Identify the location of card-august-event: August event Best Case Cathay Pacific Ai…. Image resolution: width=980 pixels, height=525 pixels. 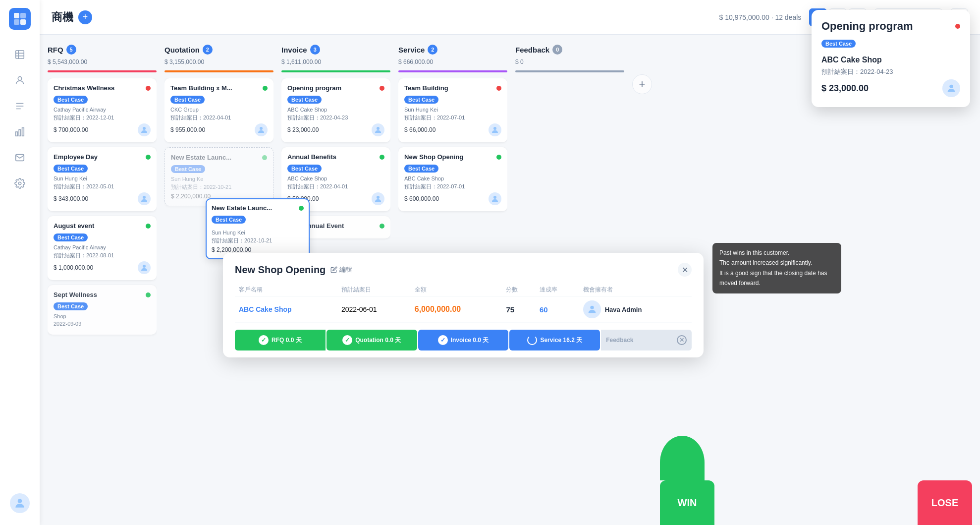
(102, 248).